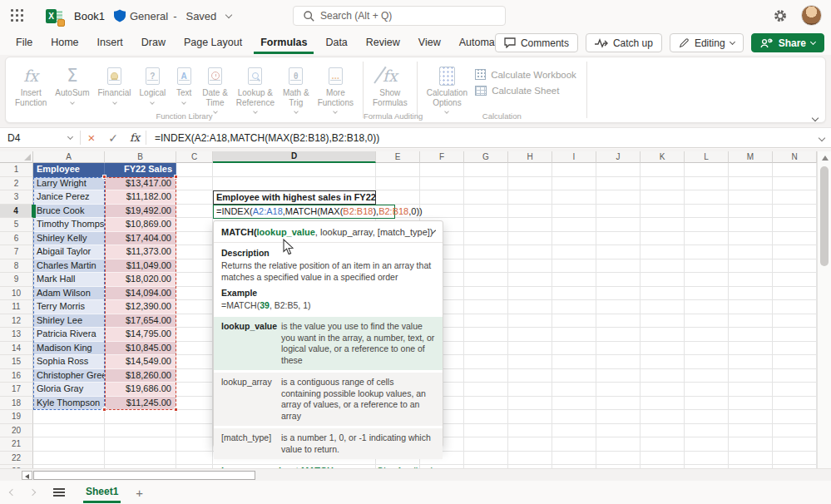 This screenshot has height=504, width=831. Describe the element at coordinates (526, 75) in the screenshot. I see `ribbon-calculate-workbook-button: Calculate Workbook` at that location.